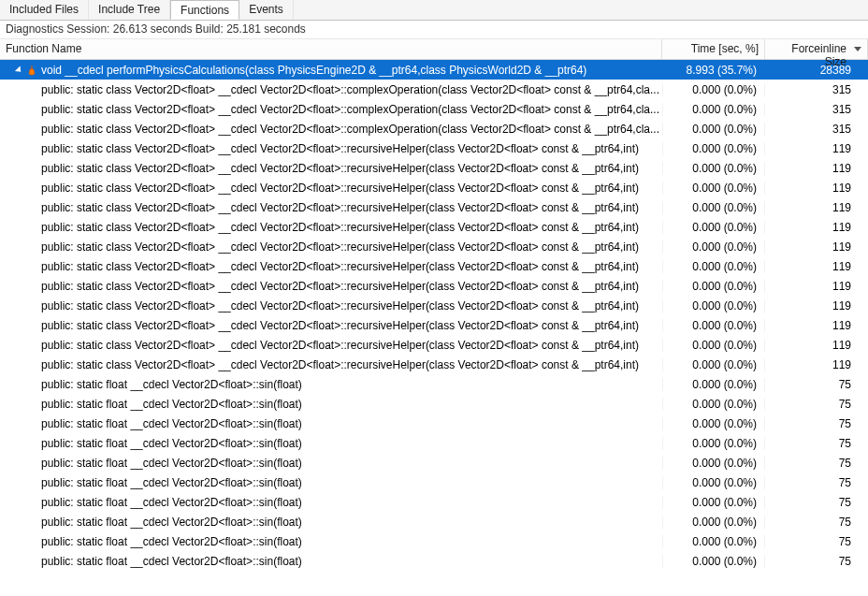  Describe the element at coordinates (32, 70) in the screenshot. I see `flame-icon` at that location.